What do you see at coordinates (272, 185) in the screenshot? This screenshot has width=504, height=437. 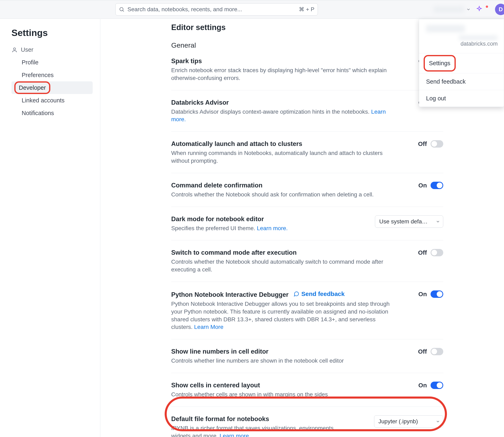 I see `setting-title: Command delete confirmation` at bounding box center [272, 185].